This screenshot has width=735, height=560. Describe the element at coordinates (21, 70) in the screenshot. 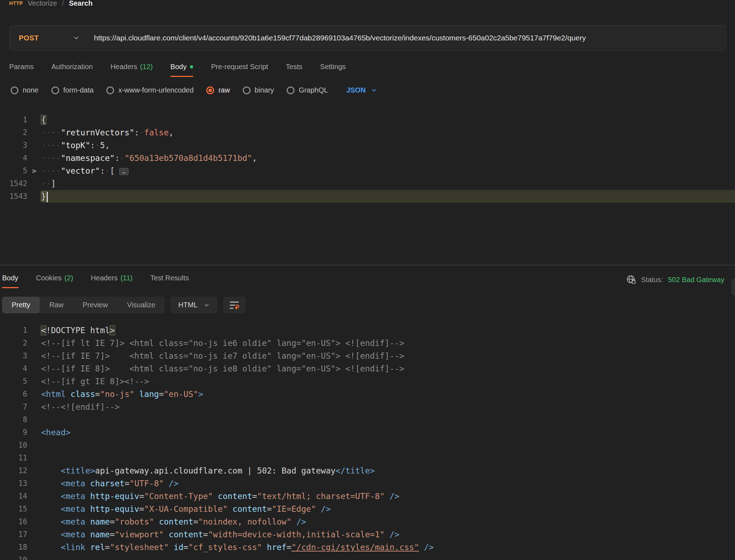

I see `request-tab-params: Params` at that location.